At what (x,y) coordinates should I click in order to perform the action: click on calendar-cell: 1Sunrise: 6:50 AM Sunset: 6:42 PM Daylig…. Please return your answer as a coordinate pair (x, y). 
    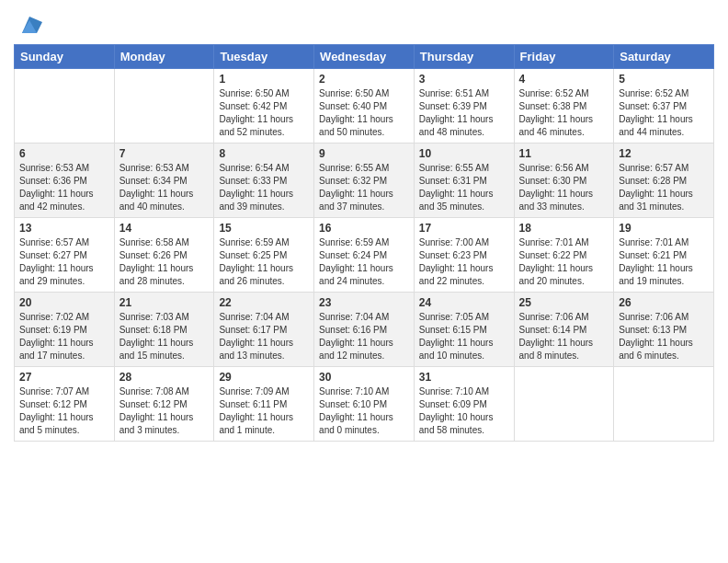
    Looking at the image, I should click on (265, 107).